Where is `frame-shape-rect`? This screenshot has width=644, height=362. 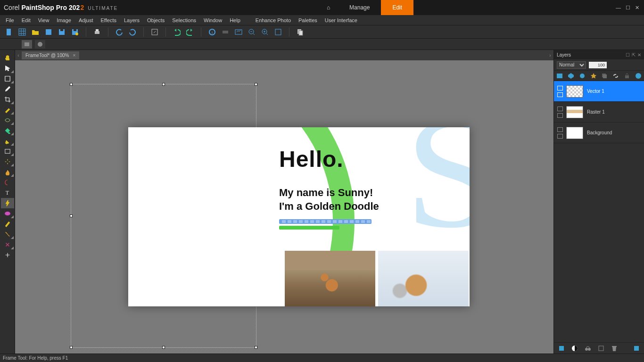 frame-shape-rect is located at coordinates (27, 44).